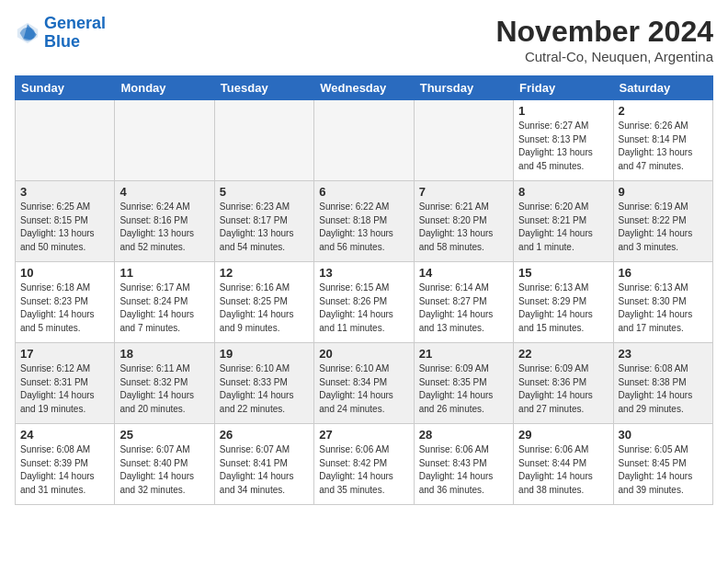 The height and width of the screenshot is (563, 728). Describe the element at coordinates (364, 227) in the screenshot. I see `day-info: Sunrise: 6:22 AM Sunset: 8:18 PM Dayligh…` at that location.